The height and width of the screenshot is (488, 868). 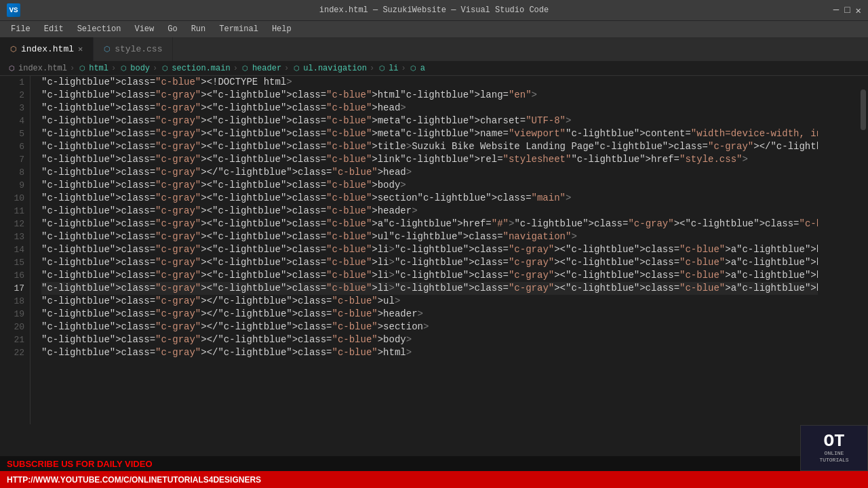 What do you see at coordinates (330, 68) in the screenshot?
I see `breadcrumb-ul: ⬡ ul.navigation` at bounding box center [330, 68].